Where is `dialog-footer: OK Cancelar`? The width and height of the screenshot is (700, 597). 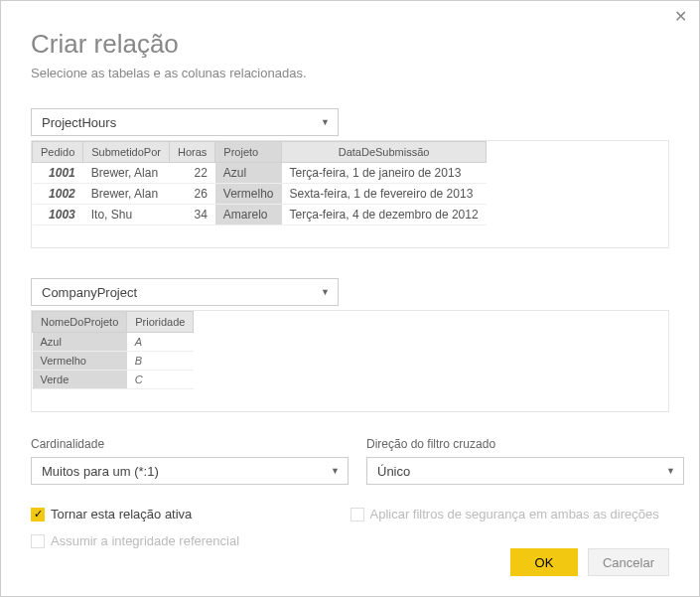
dialog-footer: OK Cancelar is located at coordinates (590, 562).